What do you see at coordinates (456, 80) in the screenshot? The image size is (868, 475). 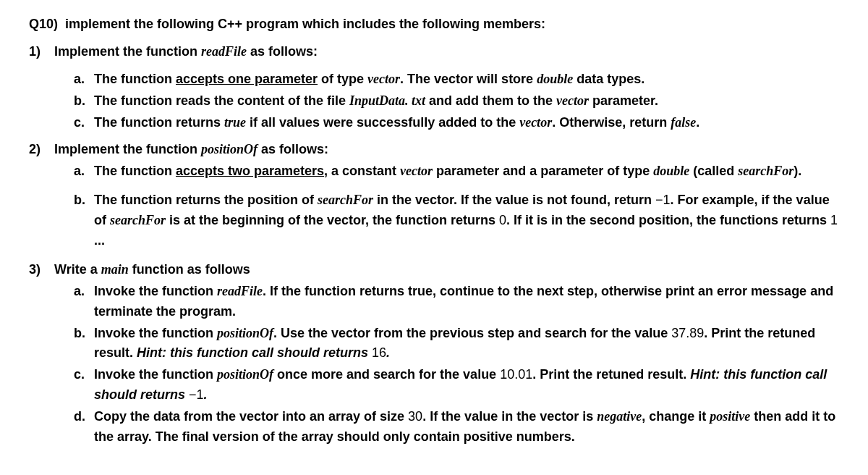 I see `part-1a: a. The function accepts one parameter of…` at bounding box center [456, 80].